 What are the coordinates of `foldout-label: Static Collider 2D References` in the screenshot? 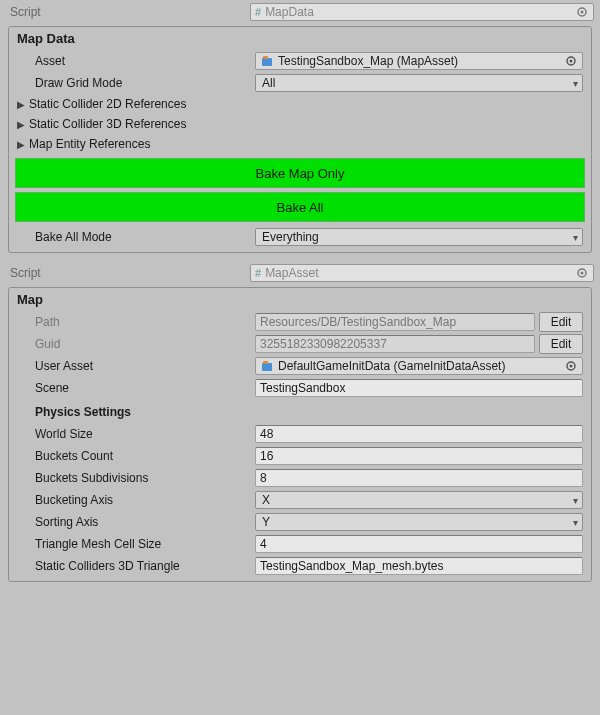 It's located at (108, 104).